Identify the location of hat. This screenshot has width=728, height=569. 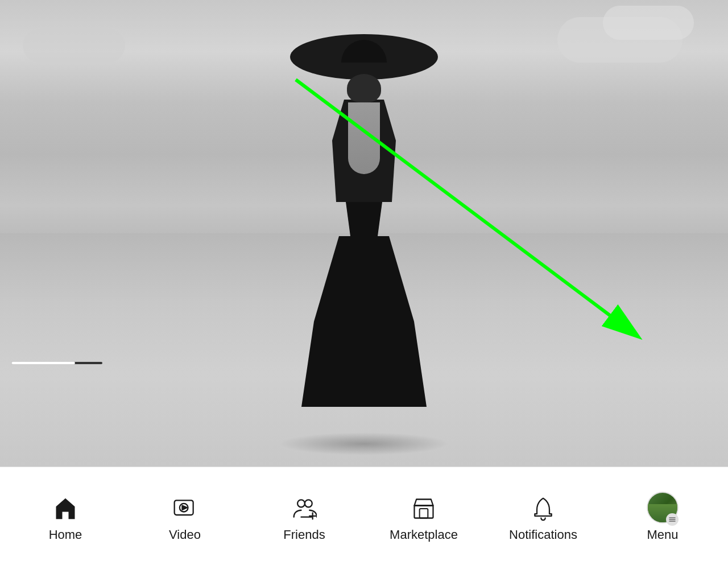
(364, 57).